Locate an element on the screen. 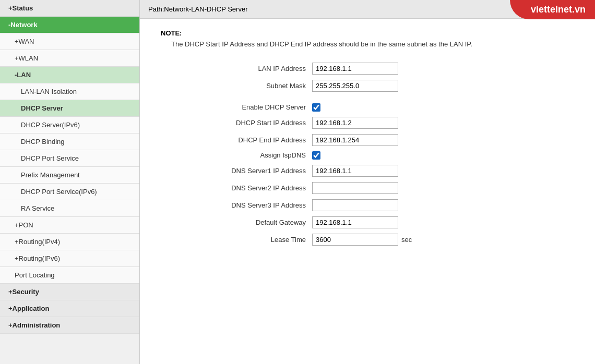  unit-lease-time: sec is located at coordinates (407, 240).